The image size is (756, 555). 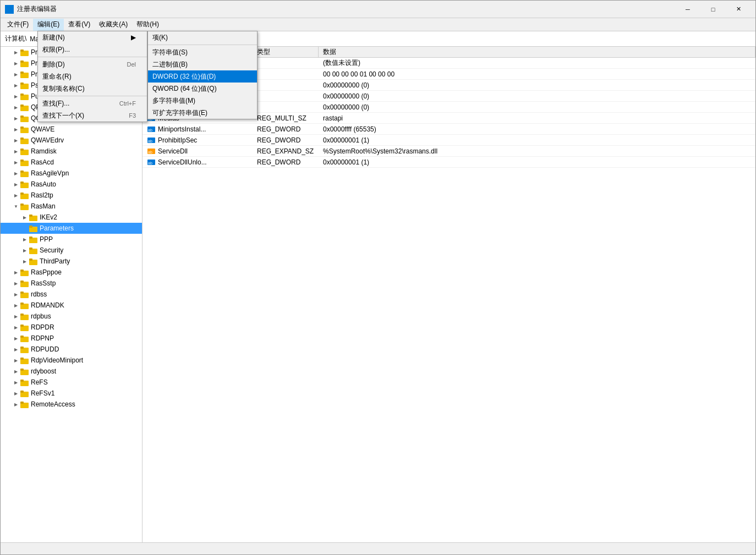 I want to click on tree-item: ▶ RDPDR, so click(x=72, y=327).